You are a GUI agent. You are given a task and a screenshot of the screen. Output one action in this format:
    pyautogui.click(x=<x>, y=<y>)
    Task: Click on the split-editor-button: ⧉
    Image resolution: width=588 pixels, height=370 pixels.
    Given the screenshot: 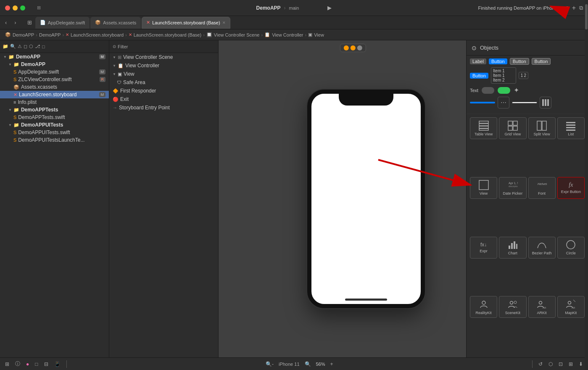 What is the action you would take?
    pyautogui.click(x=581, y=8)
    